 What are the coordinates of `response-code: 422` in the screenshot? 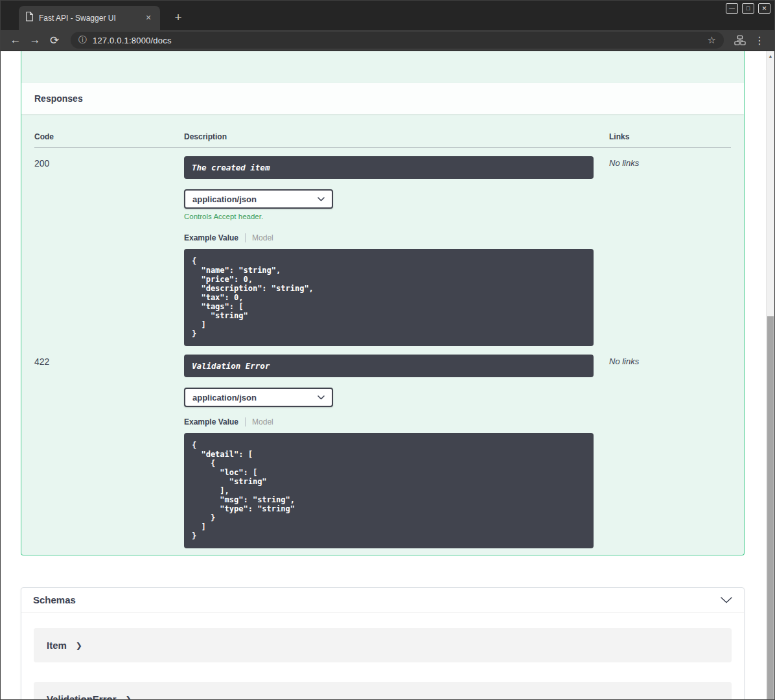 It's located at (109, 451).